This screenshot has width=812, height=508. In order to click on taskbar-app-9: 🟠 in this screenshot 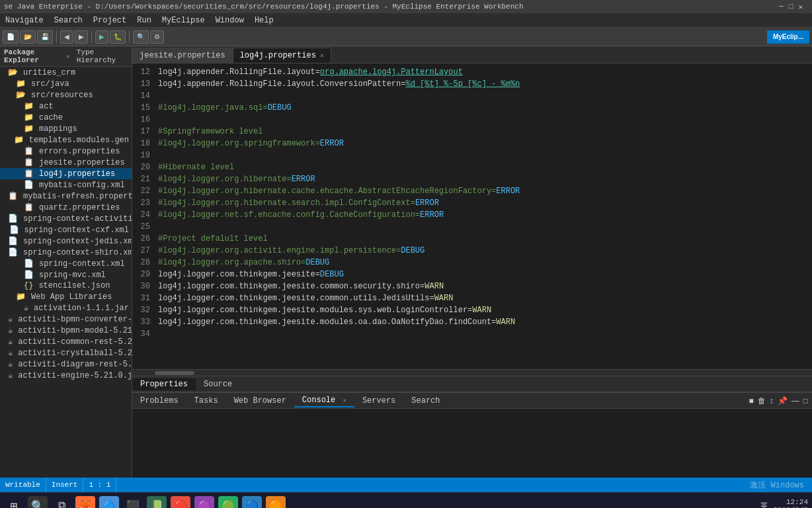, I will do `click(276, 503)`.